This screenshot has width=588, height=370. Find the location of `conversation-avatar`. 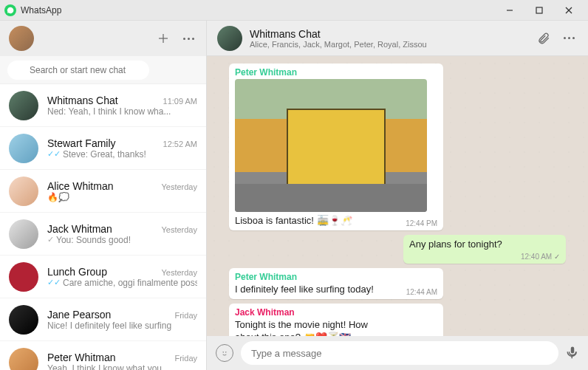

conversation-avatar is located at coordinates (230, 38).